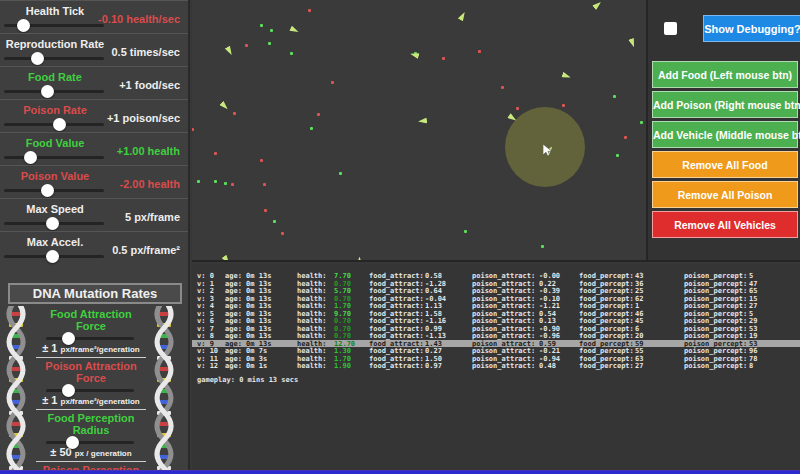  I want to click on slider-track-poison-rate, so click(54, 124).